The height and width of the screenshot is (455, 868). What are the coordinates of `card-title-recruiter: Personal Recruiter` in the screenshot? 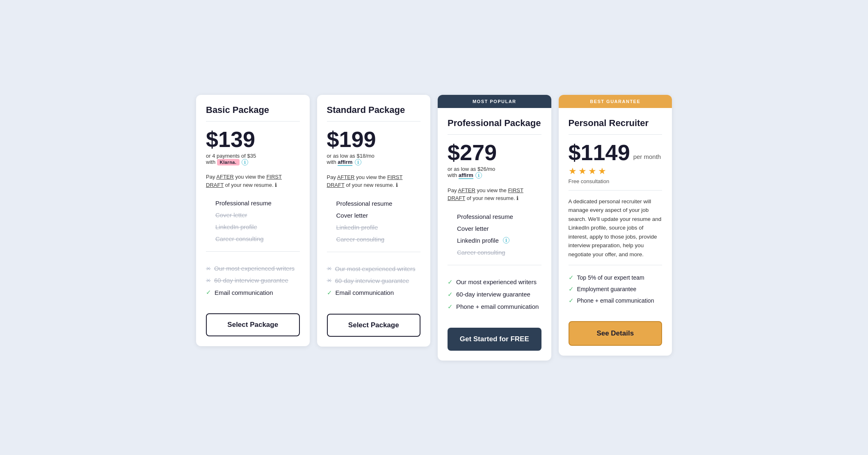 It's located at (615, 123).